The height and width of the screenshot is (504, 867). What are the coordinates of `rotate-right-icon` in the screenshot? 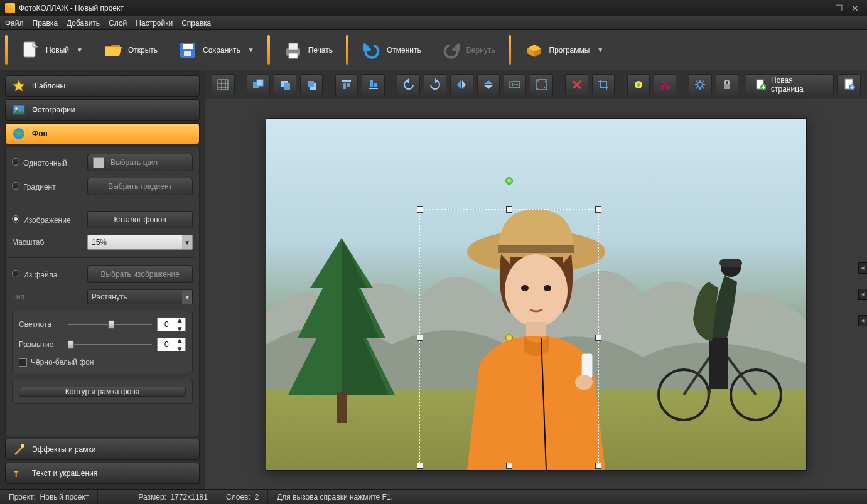 It's located at (435, 85).